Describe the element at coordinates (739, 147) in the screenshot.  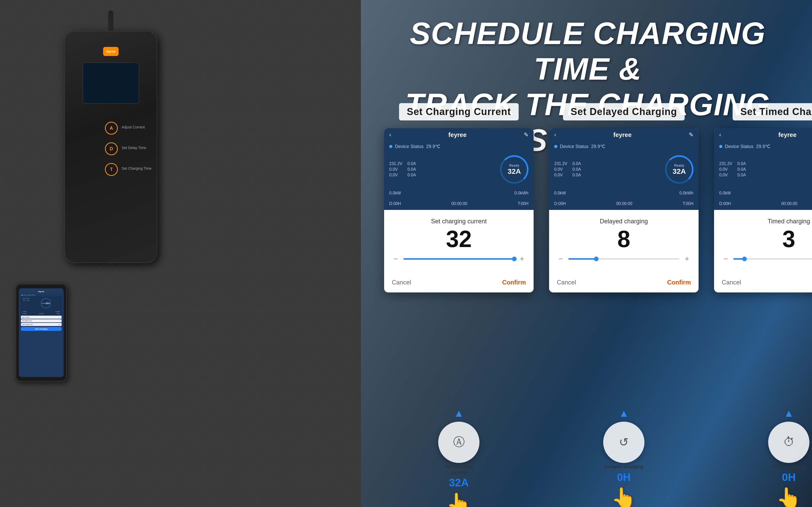
I see `status-text-2: Device Status` at that location.